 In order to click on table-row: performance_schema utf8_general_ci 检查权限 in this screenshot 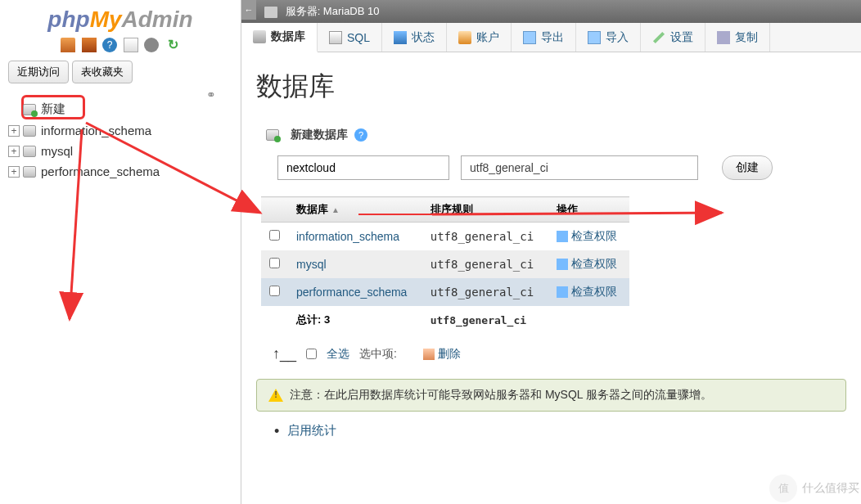, I will do `click(445, 292)`.